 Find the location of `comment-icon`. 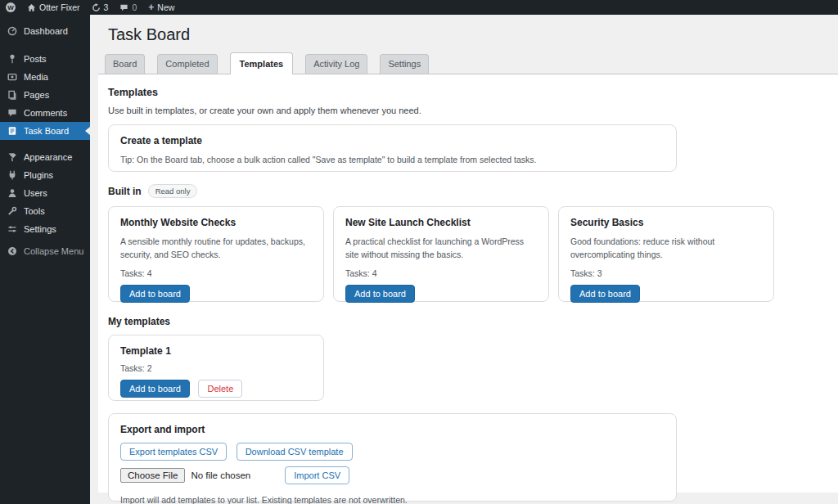

comment-icon is located at coordinates (12, 113).